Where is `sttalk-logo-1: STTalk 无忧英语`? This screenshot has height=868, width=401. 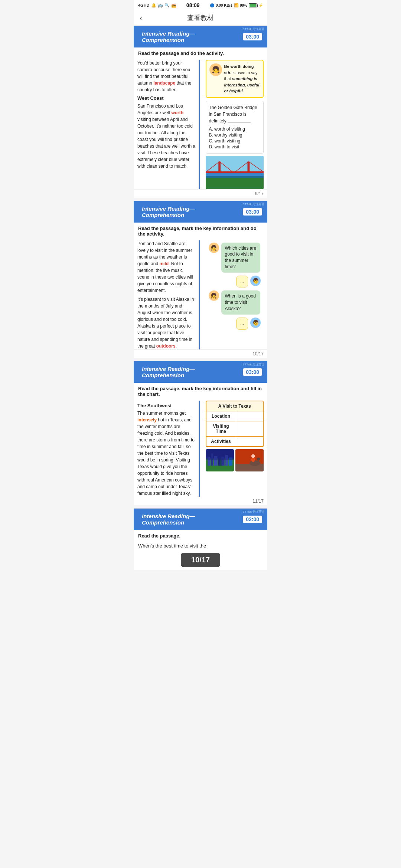
sttalk-logo-1: STTalk 无忧英语 is located at coordinates (253, 29).